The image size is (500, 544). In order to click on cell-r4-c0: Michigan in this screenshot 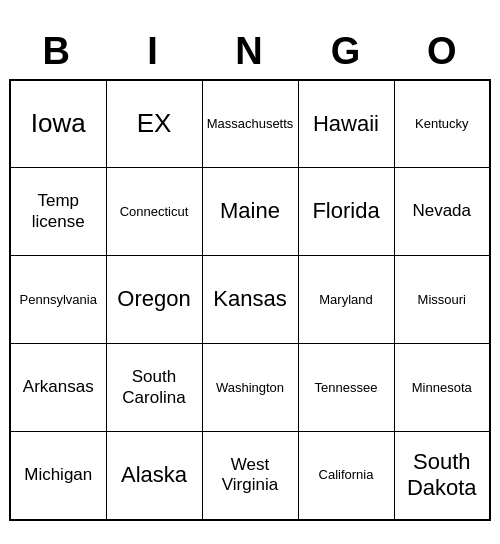, I will do `click(58, 476)`.